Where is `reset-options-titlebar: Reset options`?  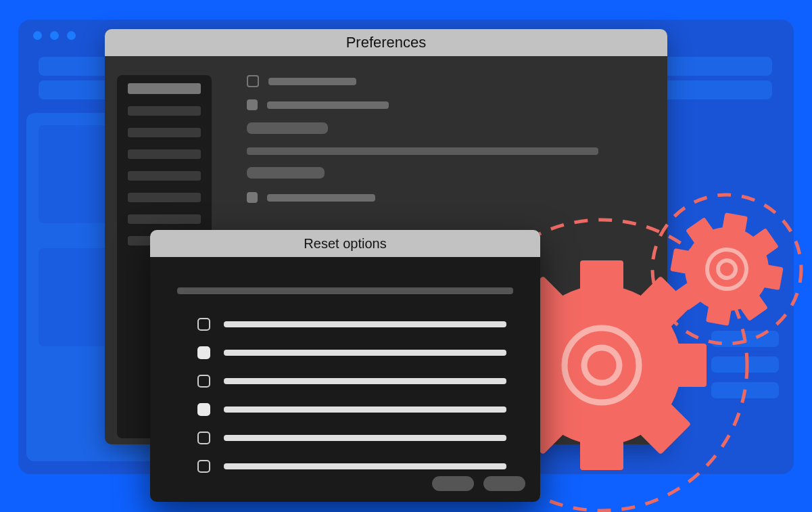 reset-options-titlebar: Reset options is located at coordinates (345, 243).